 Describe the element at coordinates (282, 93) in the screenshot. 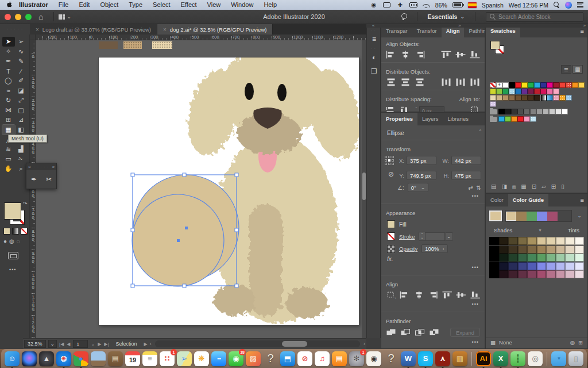

I see `dog-eye-right` at that location.